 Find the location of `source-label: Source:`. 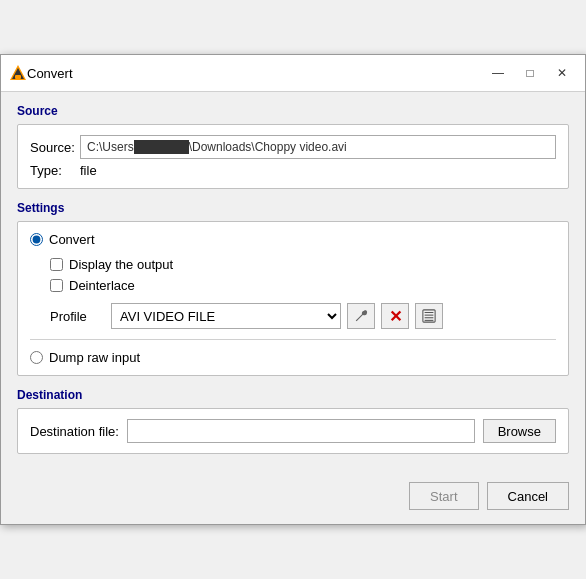

source-label: Source: is located at coordinates (55, 148).